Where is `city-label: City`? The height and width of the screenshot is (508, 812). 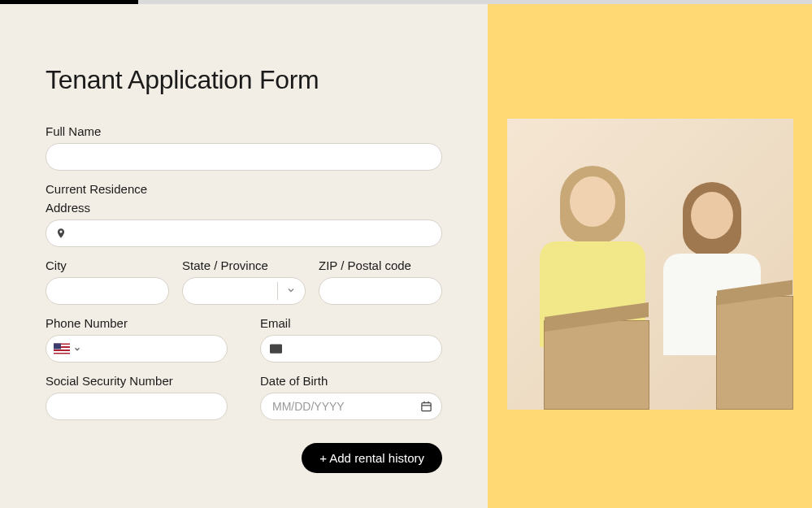
city-label: City is located at coordinates (107, 265).